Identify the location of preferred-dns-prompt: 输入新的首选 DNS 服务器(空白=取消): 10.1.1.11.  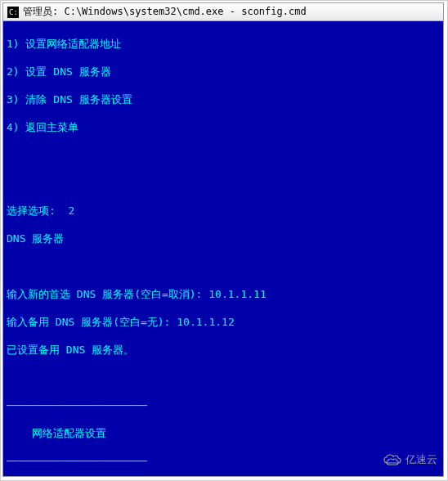
(223, 294).